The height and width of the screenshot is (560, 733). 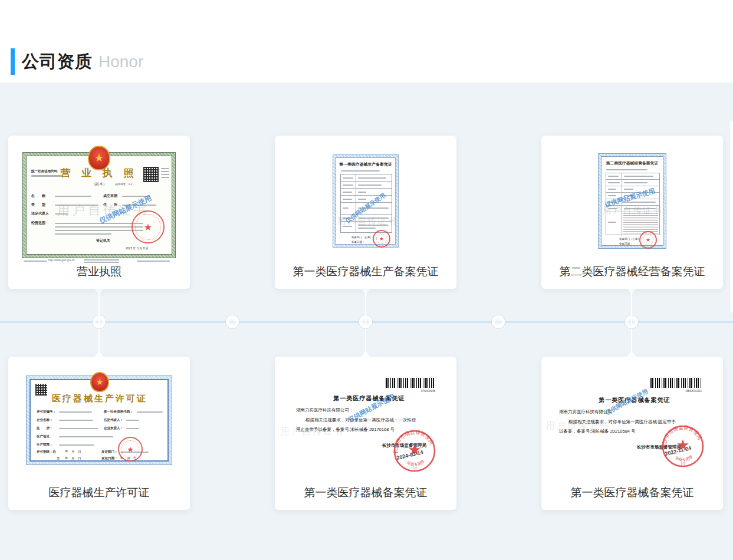 What do you see at coordinates (103, 241) in the screenshot?
I see `registrar-label: 登记机关` at bounding box center [103, 241].